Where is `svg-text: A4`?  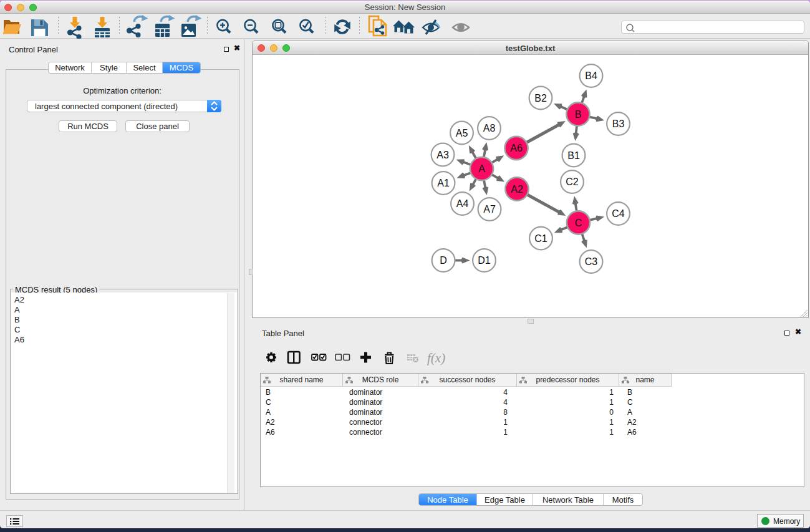
svg-text: A4 is located at coordinates (463, 203).